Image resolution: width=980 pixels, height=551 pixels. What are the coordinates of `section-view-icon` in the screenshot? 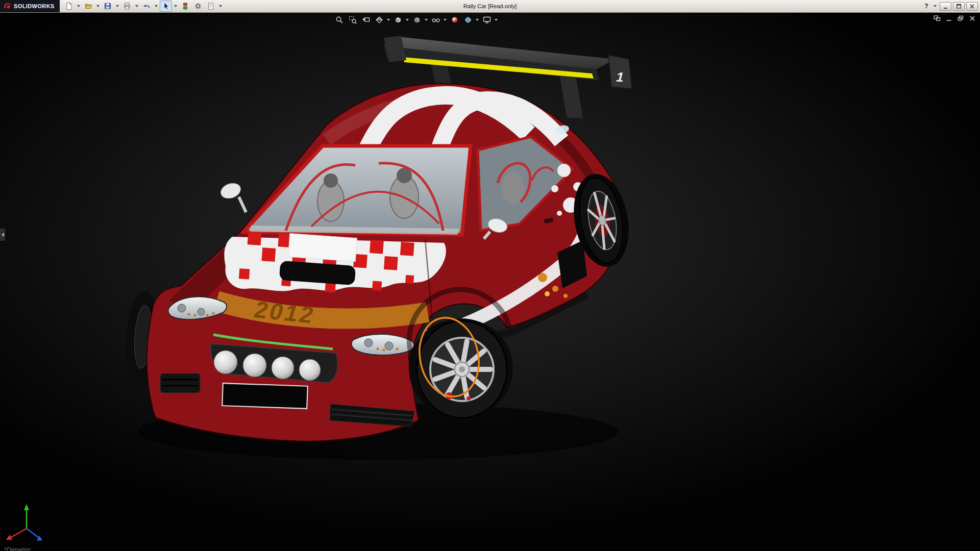 It's located at (379, 20).